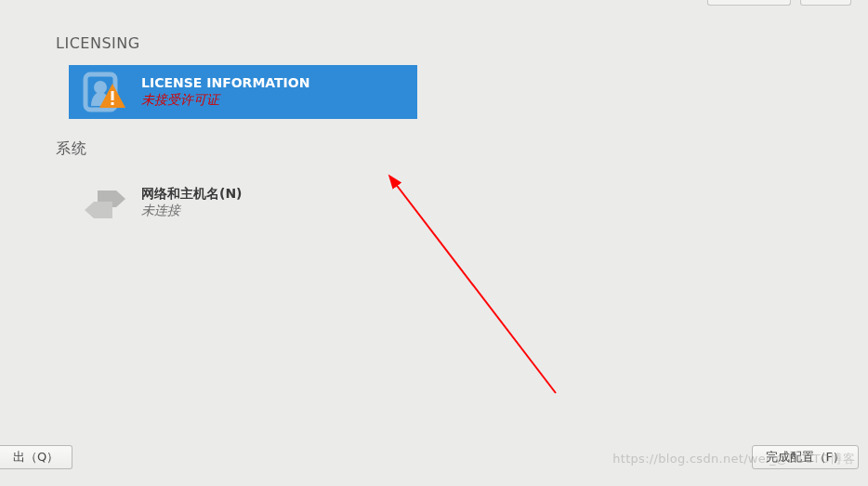 The height and width of the screenshot is (486, 868). I want to click on section-title-system: 系统, so click(434, 149).